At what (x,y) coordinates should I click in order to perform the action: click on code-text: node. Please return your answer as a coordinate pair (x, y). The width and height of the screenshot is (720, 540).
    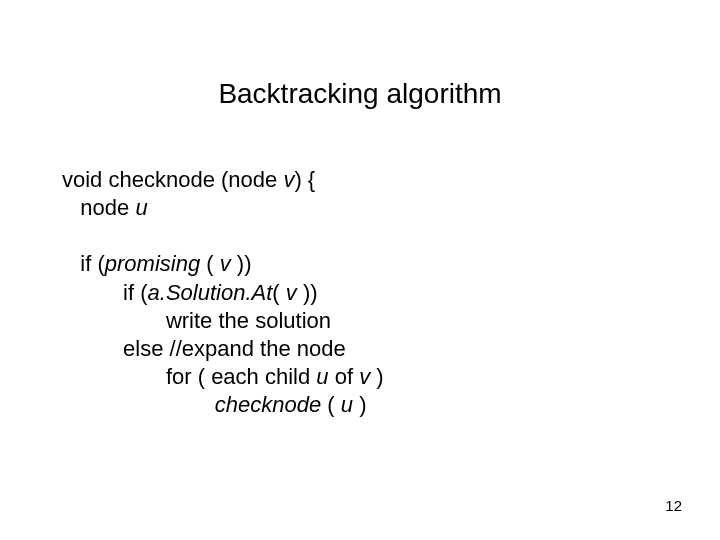
    Looking at the image, I should click on (98, 208).